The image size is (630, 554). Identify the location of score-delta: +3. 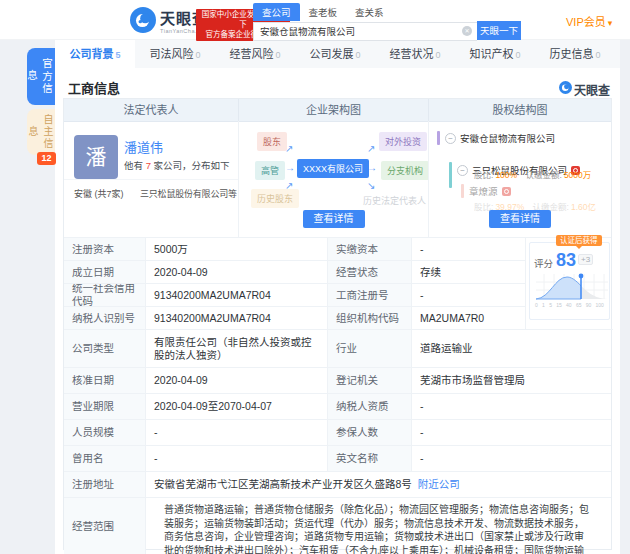
(586, 260).